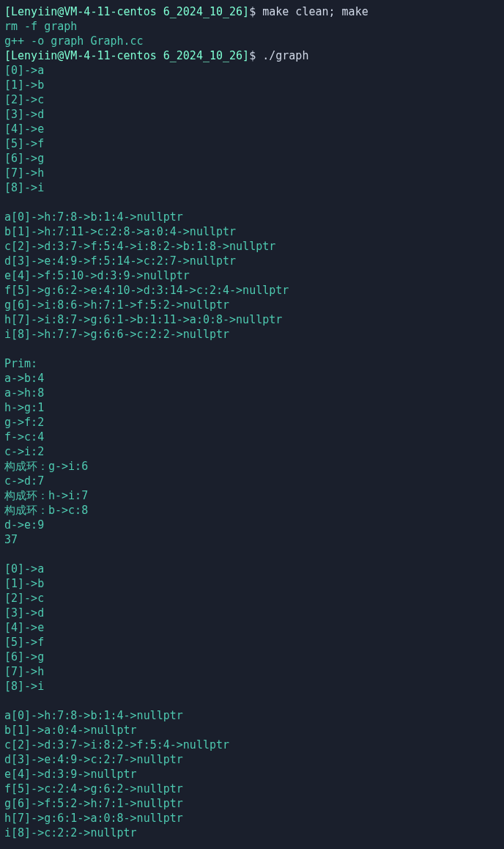 The height and width of the screenshot is (849, 504). What do you see at coordinates (97, 276) in the screenshot?
I see `output-line: e[4]->f:5:10->d:3:9->nullptr` at bounding box center [97, 276].